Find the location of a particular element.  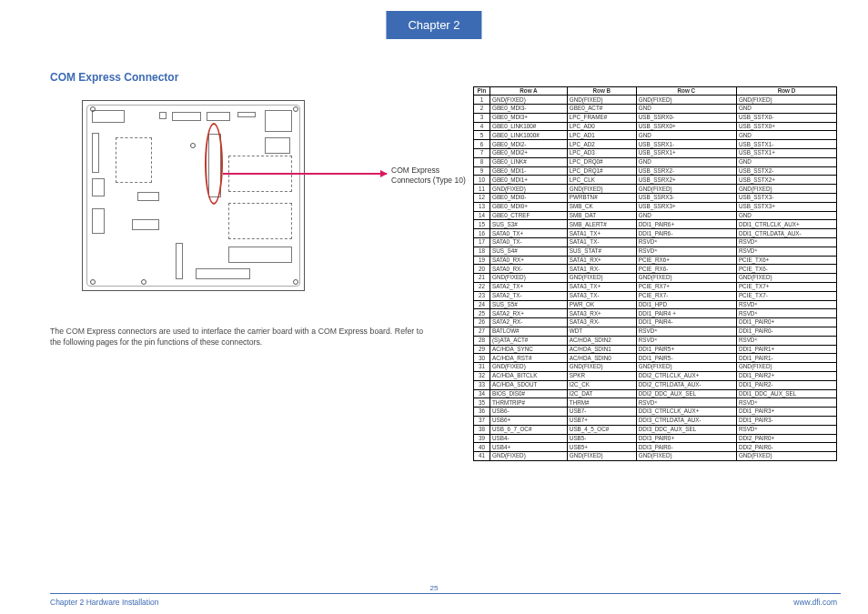

pin-cell: USB_SSTX3- is located at coordinates (786, 198).